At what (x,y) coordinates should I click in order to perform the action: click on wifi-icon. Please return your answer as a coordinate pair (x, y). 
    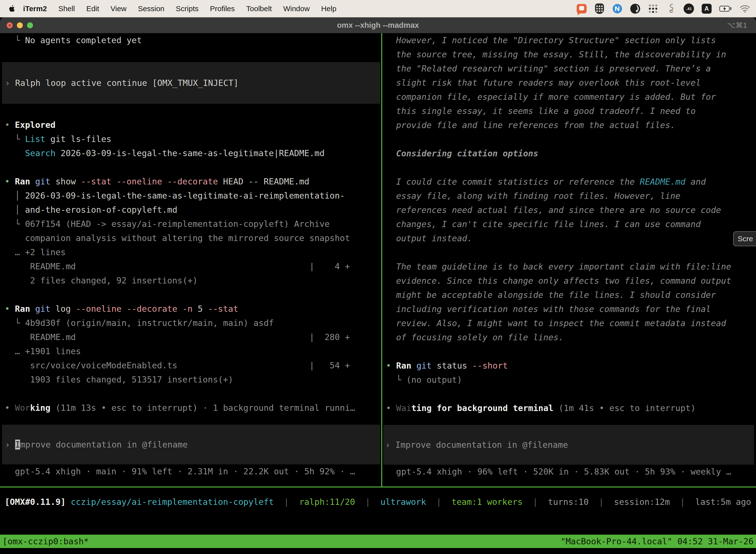
    Looking at the image, I should click on (745, 9).